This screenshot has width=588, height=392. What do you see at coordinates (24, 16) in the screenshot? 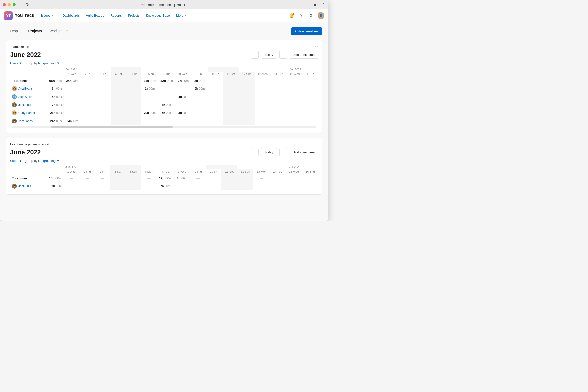
I see `logo-text: YouTrack` at bounding box center [24, 16].